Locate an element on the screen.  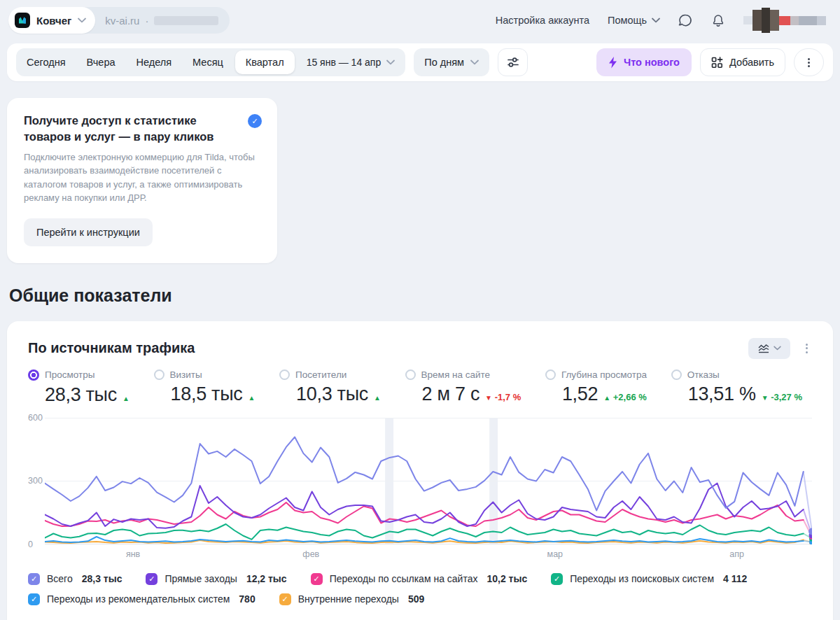
y-axis-label: 600 is located at coordinates (35, 418).